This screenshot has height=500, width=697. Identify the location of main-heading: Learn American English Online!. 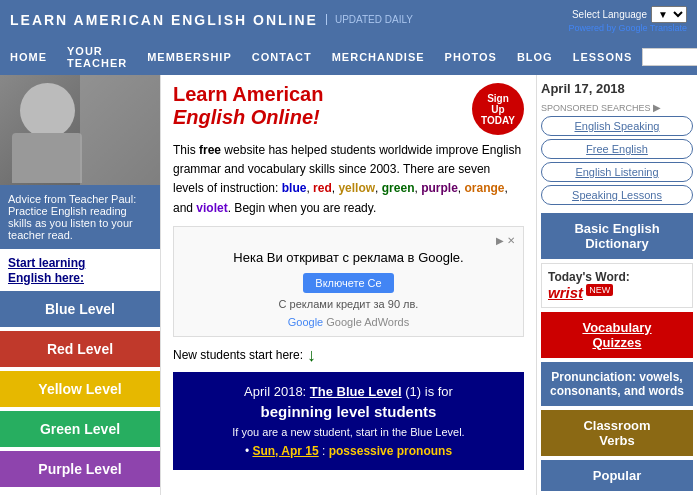
(248, 106).